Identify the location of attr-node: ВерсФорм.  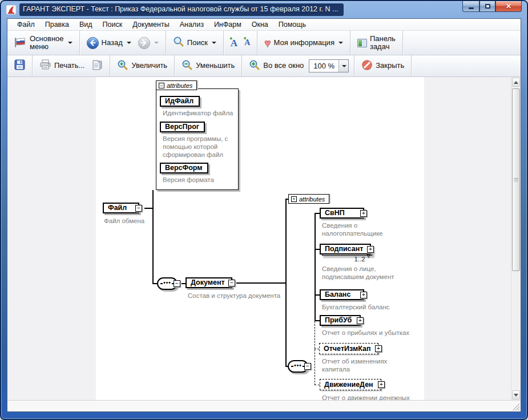
(184, 168).